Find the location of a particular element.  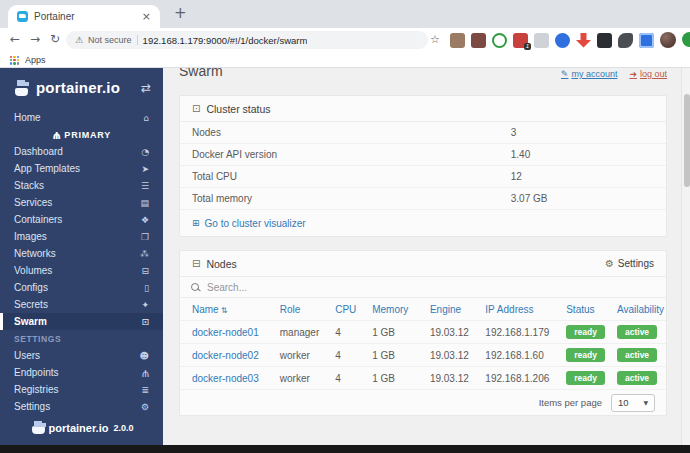

search-input is located at coordinates (317, 288).